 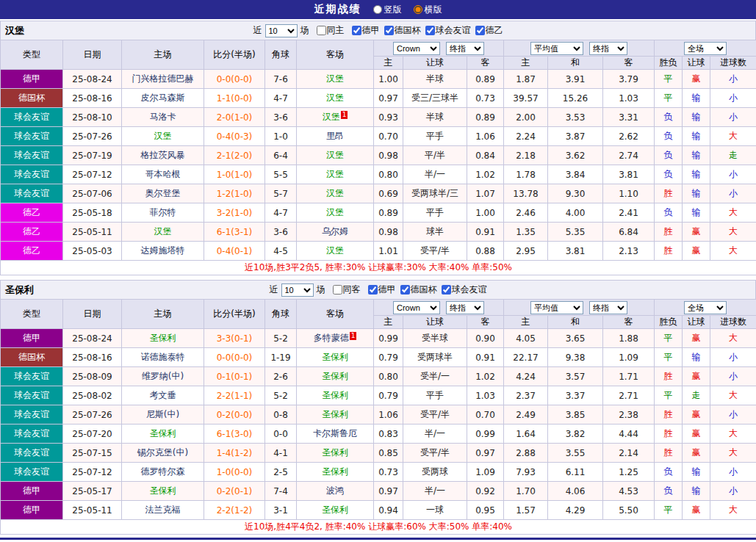 What do you see at coordinates (576, 118) in the screenshot?
I see `avg-draw-odds: 3.53` at bounding box center [576, 118].